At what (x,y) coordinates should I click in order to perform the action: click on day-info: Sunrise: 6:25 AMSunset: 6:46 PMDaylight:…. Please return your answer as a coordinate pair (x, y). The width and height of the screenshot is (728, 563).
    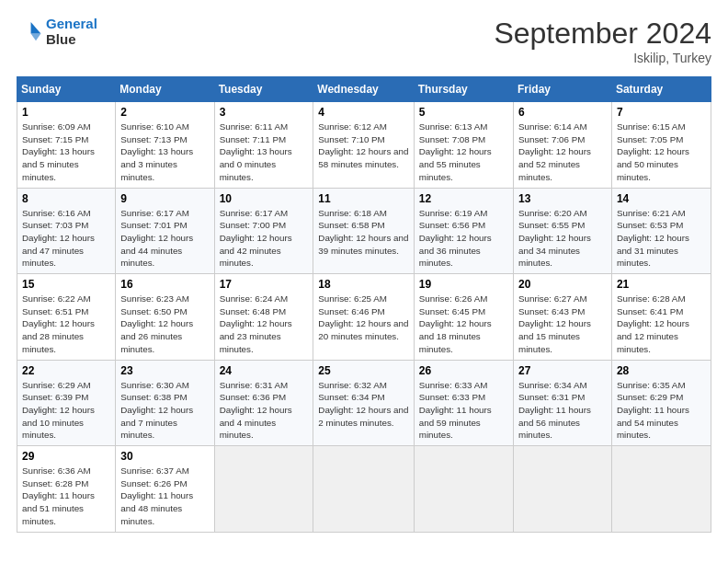
    Looking at the image, I should click on (363, 317).